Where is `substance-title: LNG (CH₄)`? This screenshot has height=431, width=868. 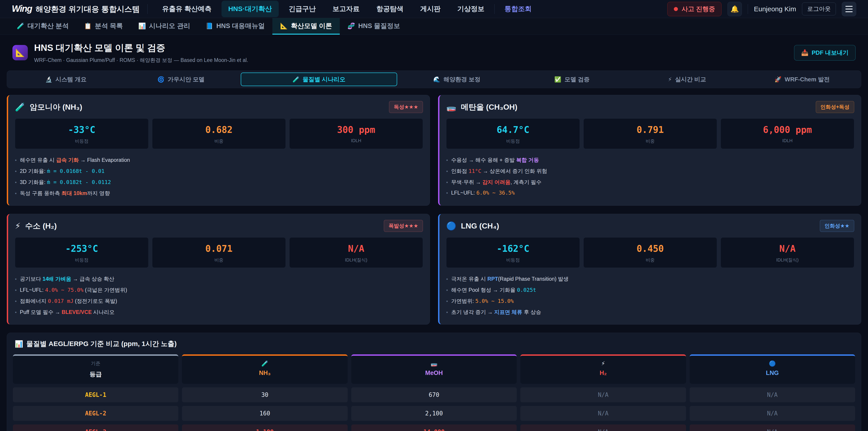
substance-title: LNG (CH₄) is located at coordinates (480, 226).